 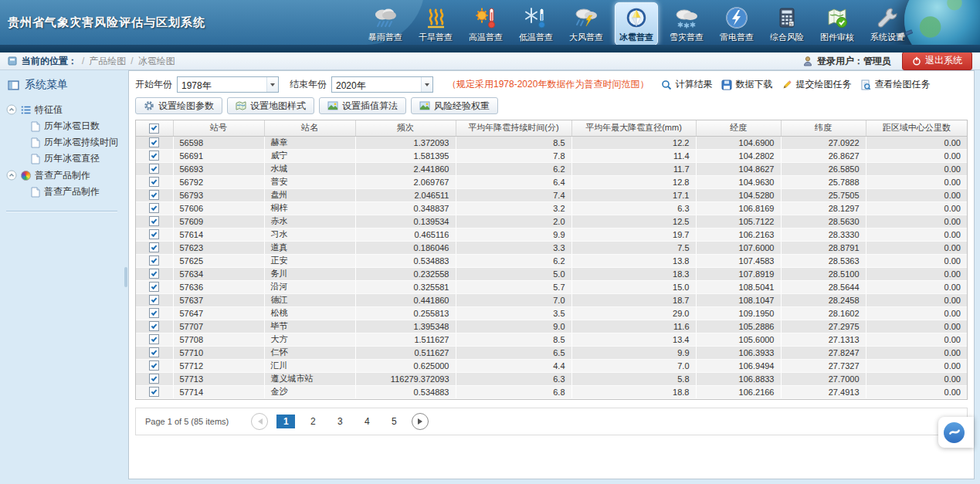 What do you see at coordinates (956, 432) in the screenshot?
I see `floating-widget` at bounding box center [956, 432].